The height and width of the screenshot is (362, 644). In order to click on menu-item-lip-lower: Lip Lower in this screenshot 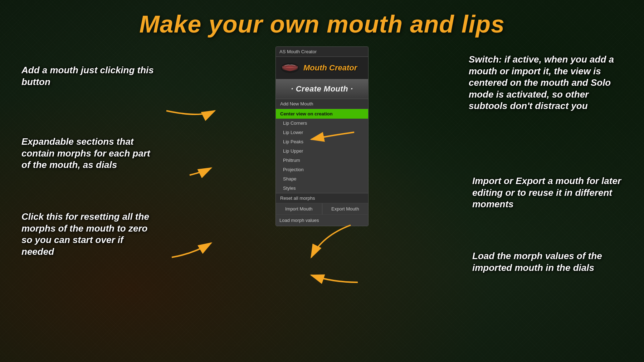, I will do `click(322, 133)`.